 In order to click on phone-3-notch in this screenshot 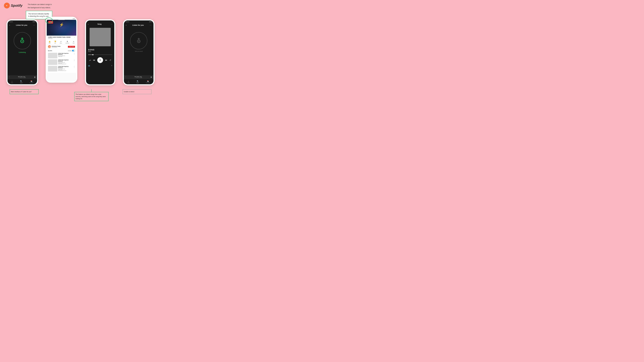, I will do `click(100, 21)`.